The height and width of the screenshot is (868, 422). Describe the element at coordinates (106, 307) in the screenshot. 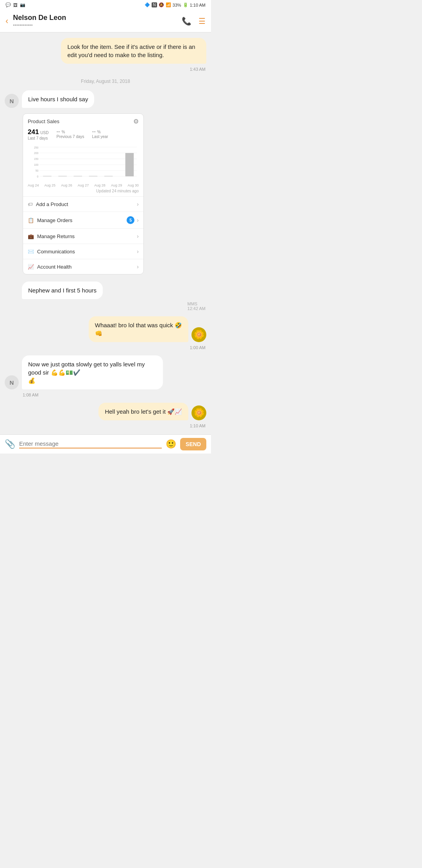

I see `mms-time-row: MMS12:42 AM` at that location.